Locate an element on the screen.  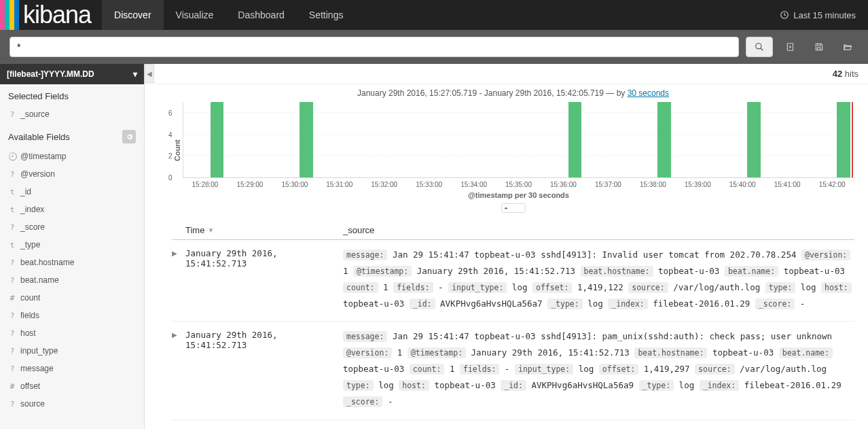
x-tick: 15:34:00 is located at coordinates (474, 185).